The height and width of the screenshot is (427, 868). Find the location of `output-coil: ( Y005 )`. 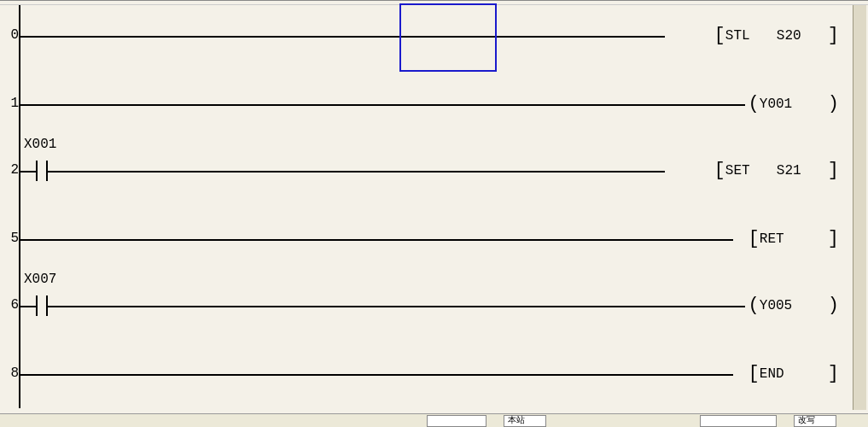

output-coil: ( Y005 ) is located at coordinates (794, 306).